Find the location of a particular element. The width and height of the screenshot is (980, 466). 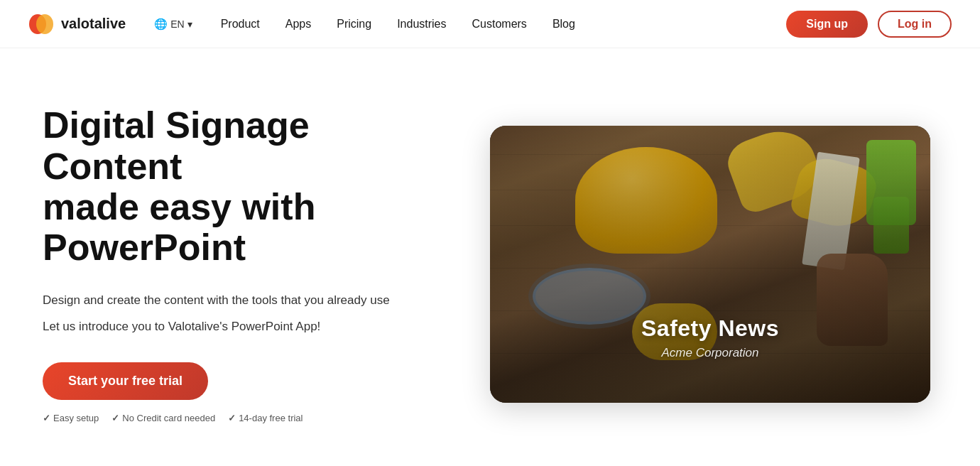

nav-product: Product is located at coordinates (240, 24).